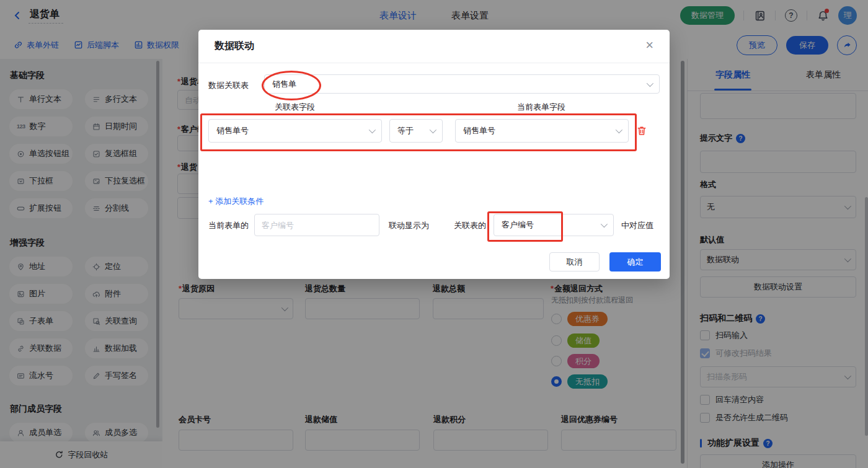 This screenshot has height=468, width=868. Describe the element at coordinates (295, 131) in the screenshot. I see `condition-left-select: 销售单号` at that location.